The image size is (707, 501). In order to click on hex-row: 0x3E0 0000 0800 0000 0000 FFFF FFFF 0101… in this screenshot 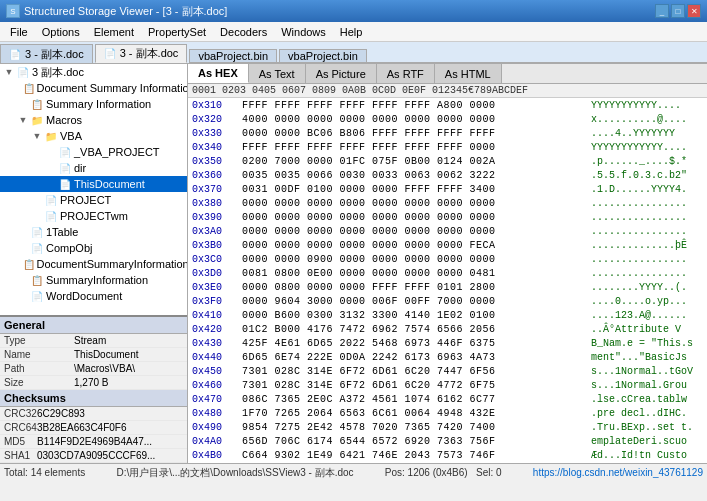, I will do `click(448, 287)`.